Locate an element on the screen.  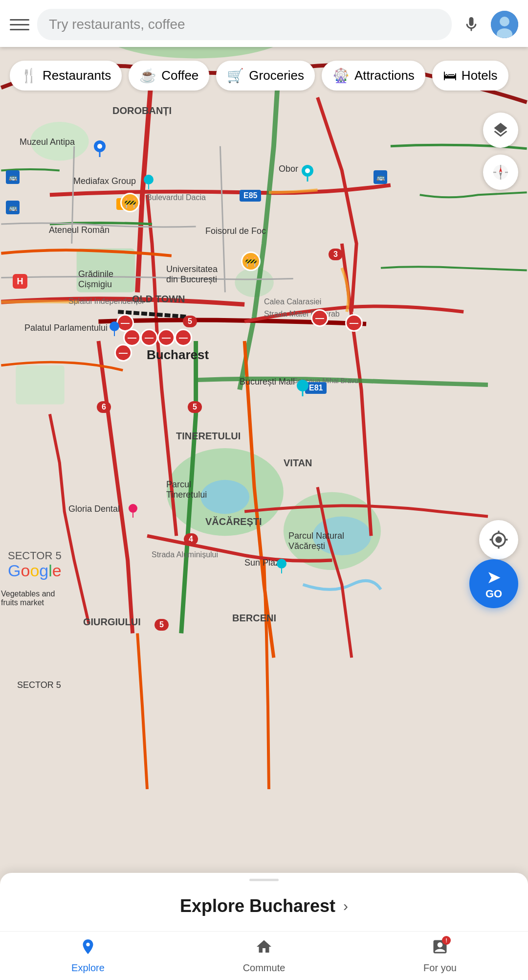
for-you-nav-icon: ! is located at coordinates (440, 949).